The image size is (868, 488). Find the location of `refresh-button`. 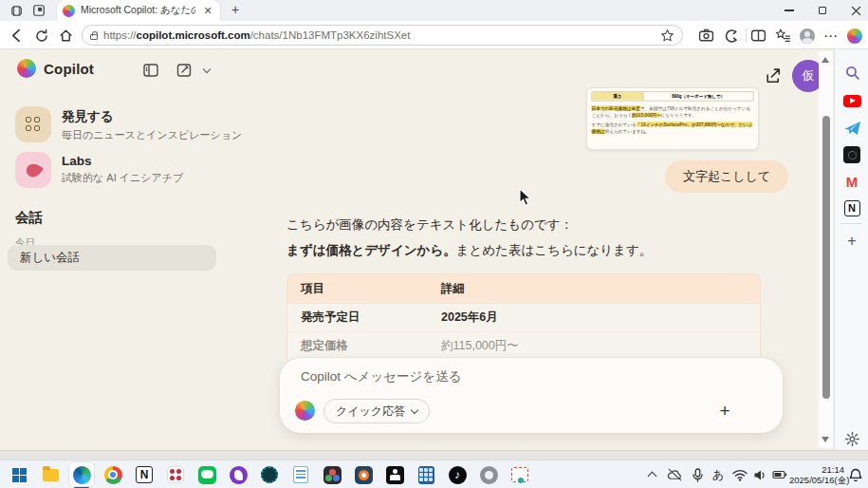

refresh-button is located at coordinates (42, 36).